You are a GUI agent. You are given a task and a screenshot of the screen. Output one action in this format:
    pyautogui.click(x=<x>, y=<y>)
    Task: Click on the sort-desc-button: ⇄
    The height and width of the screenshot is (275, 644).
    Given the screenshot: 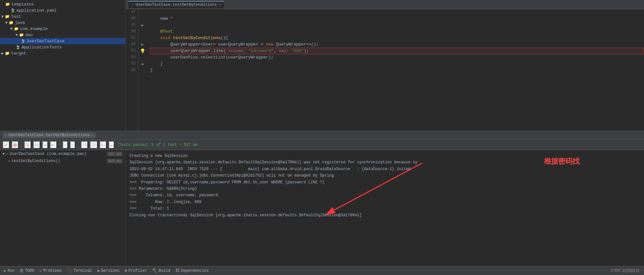 What is the action you would take?
    pyautogui.click(x=37, y=145)
    